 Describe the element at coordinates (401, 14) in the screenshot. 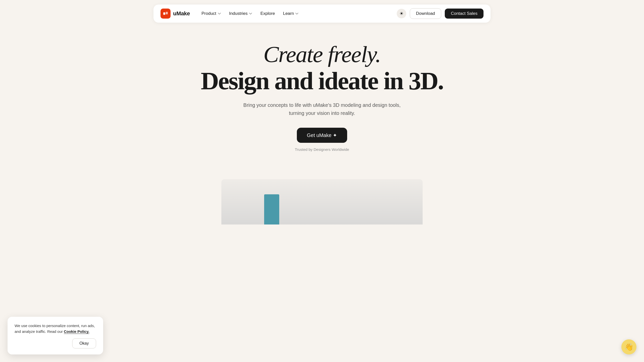

I see `theme-toggle-button: ☀` at that location.